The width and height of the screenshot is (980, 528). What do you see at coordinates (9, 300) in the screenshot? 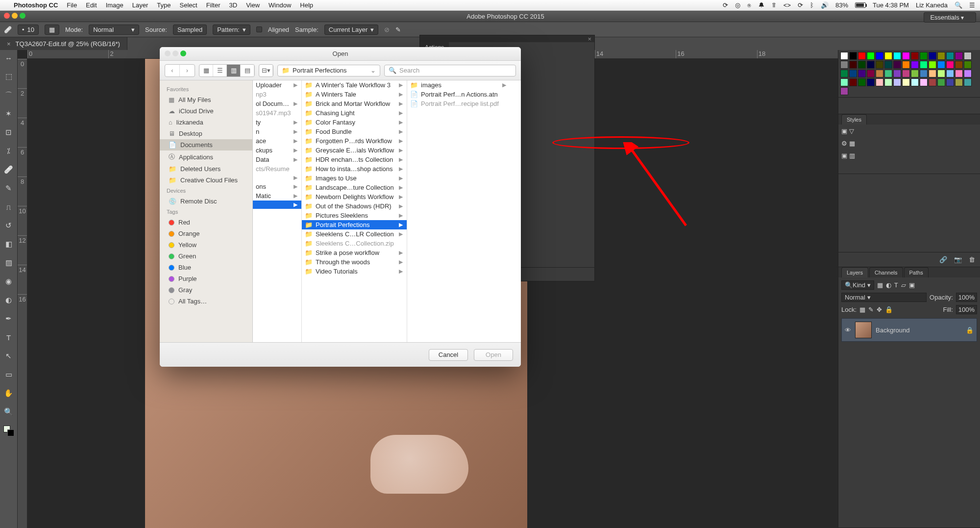
I see `dodge-tool: ◐` at bounding box center [9, 300].